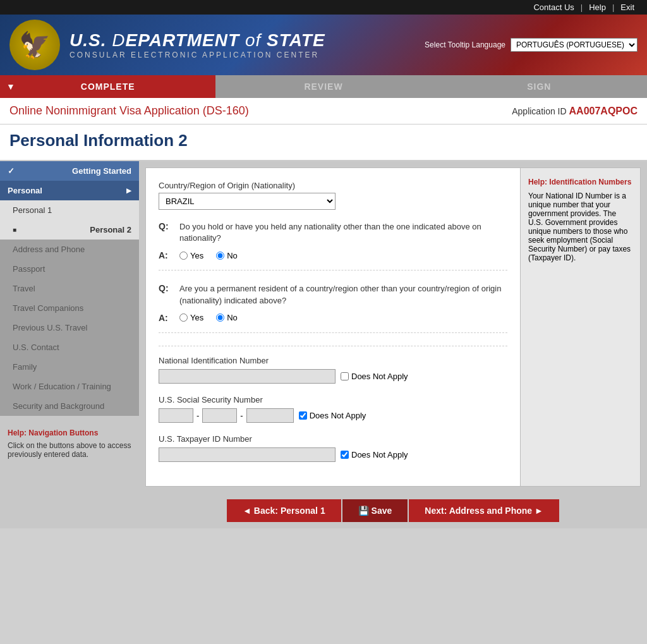  I want to click on sidebar-item-travel-companions: Travel Companions, so click(70, 308).